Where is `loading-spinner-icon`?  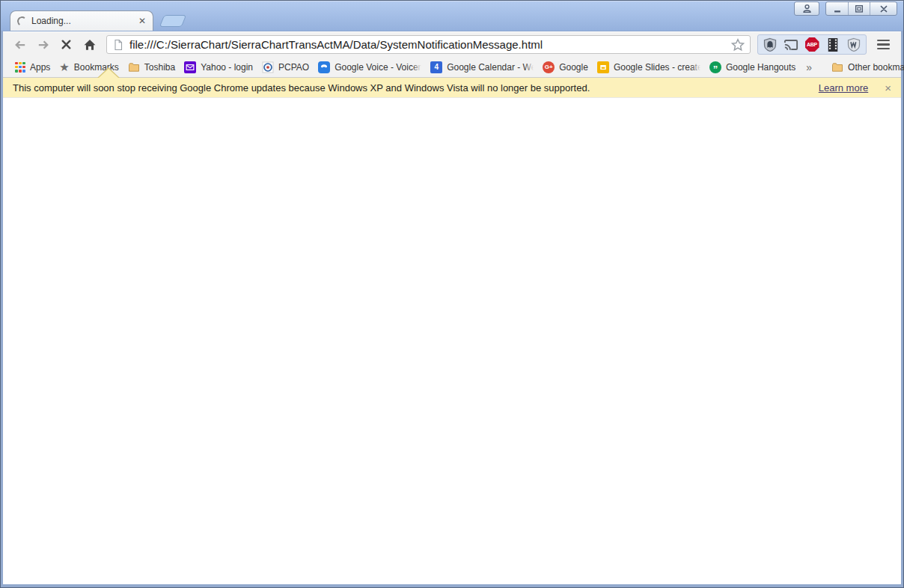 loading-spinner-icon is located at coordinates (22, 21).